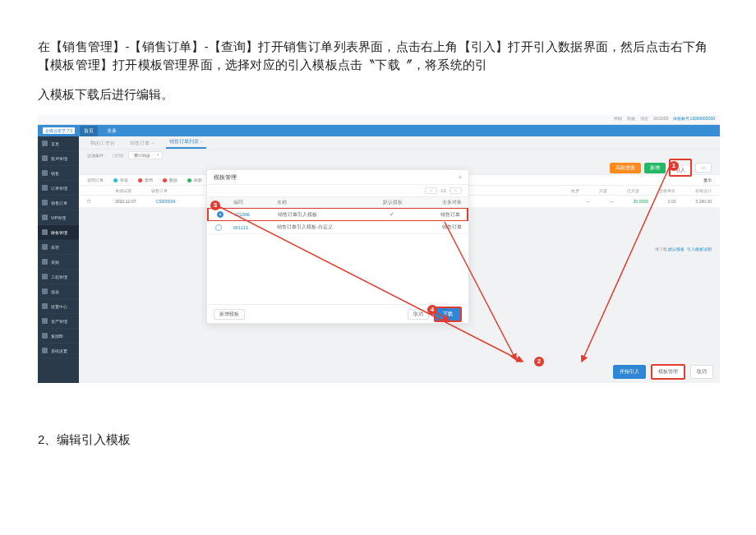  I want to click on topbar-user-link: 体验账号13000000000, so click(694, 118).